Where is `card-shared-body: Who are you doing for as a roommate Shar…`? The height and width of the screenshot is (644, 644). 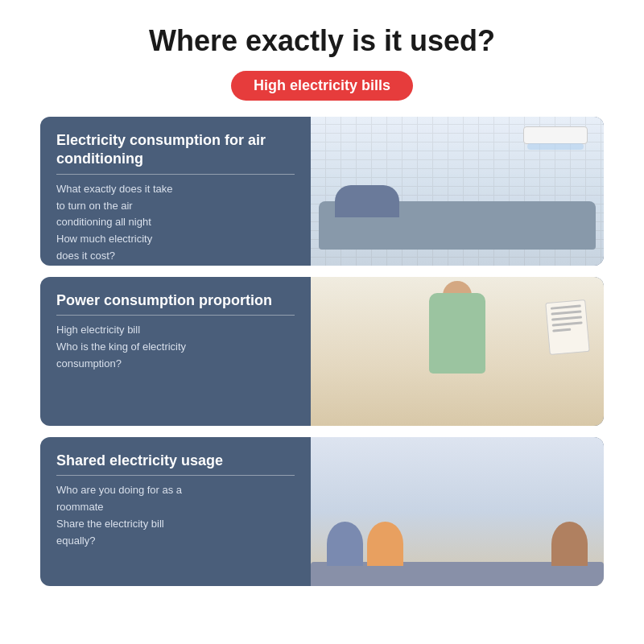
card-shared-body: Who are you doing for as a roommate Shar… is located at coordinates (175, 515).